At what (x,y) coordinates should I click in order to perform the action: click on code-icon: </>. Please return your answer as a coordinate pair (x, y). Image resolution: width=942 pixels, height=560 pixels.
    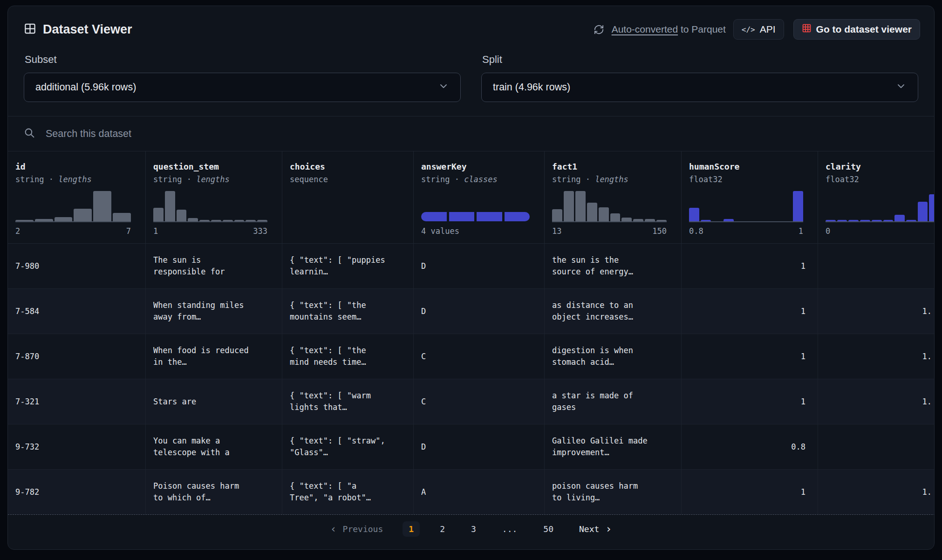
    Looking at the image, I should click on (748, 30).